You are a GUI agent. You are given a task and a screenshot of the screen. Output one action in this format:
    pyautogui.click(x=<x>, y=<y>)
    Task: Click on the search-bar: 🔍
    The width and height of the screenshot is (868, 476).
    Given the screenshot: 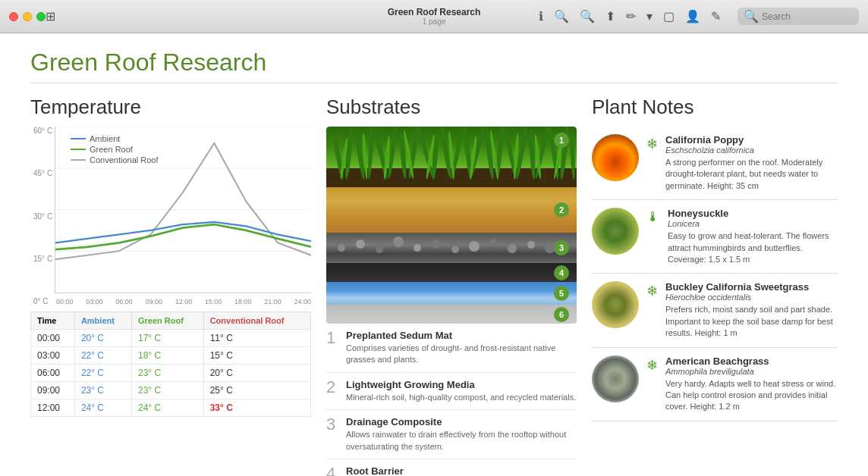 What is the action you would take?
    pyautogui.click(x=798, y=17)
    